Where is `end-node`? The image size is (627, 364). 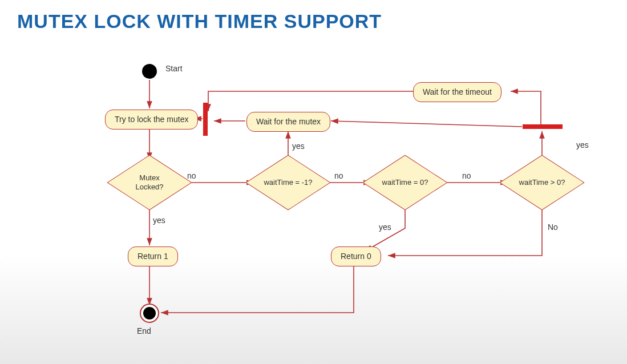
end-node is located at coordinates (149, 313).